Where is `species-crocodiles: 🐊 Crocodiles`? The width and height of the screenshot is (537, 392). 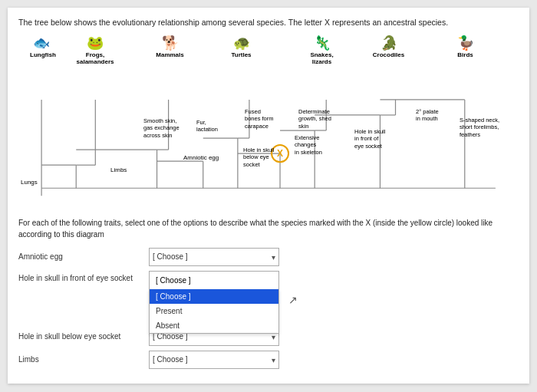 species-crocodiles: 🐊 Crocodiles is located at coordinates (388, 46).